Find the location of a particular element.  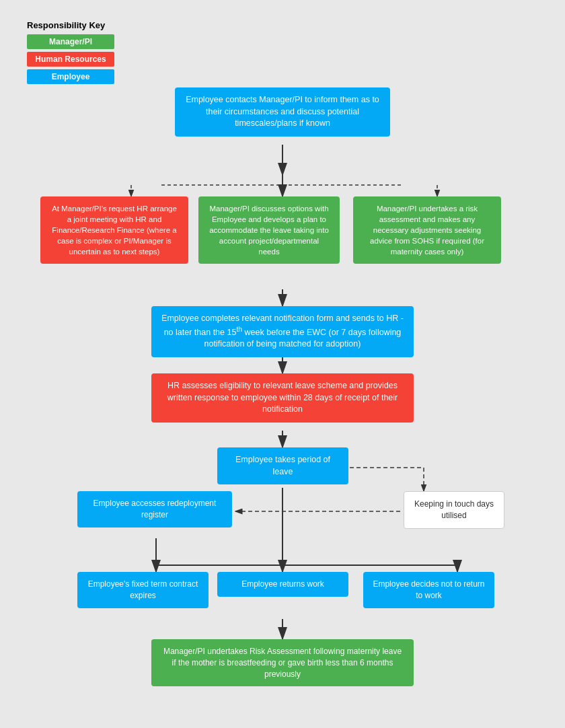

box-employee-notification: Employee completes relevant notification… is located at coordinates (282, 332).